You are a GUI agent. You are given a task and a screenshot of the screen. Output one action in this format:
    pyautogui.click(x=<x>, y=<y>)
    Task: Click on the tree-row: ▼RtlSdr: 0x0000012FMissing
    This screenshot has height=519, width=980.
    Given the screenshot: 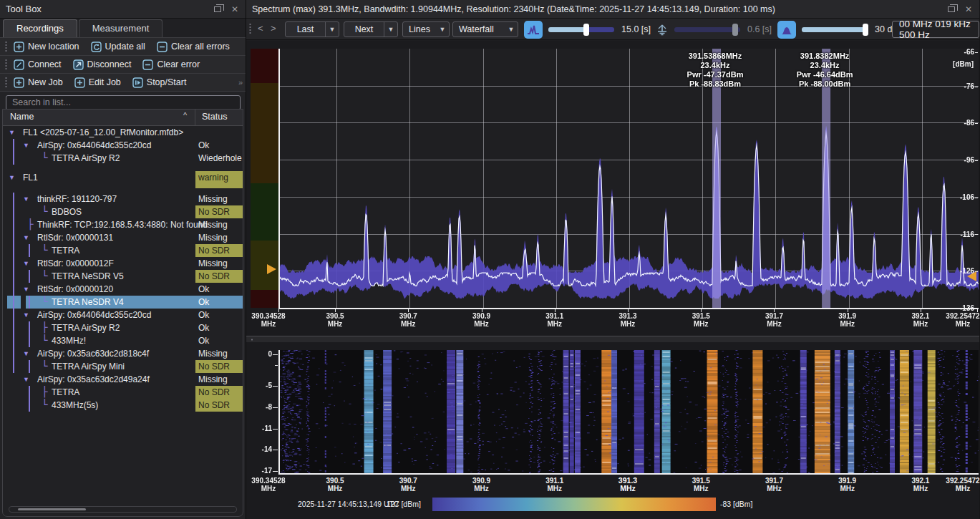 What is the action you would take?
    pyautogui.click(x=123, y=263)
    